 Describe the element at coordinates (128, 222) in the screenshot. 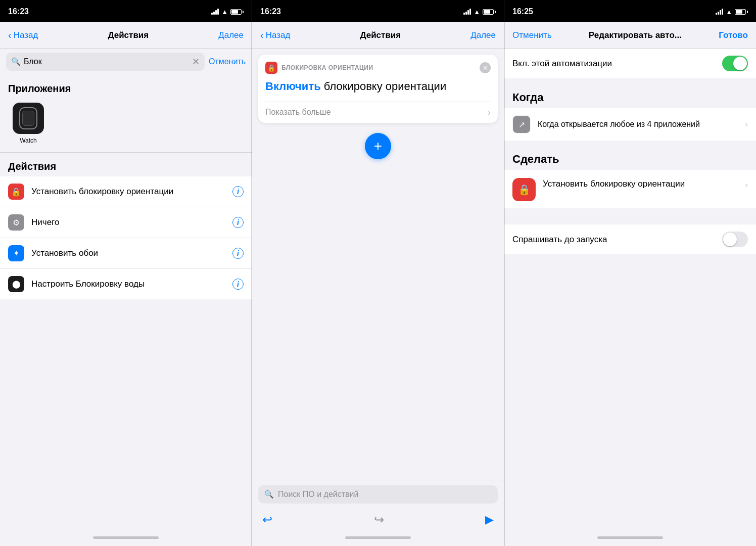

I see `action-label-1: Ничего` at that location.